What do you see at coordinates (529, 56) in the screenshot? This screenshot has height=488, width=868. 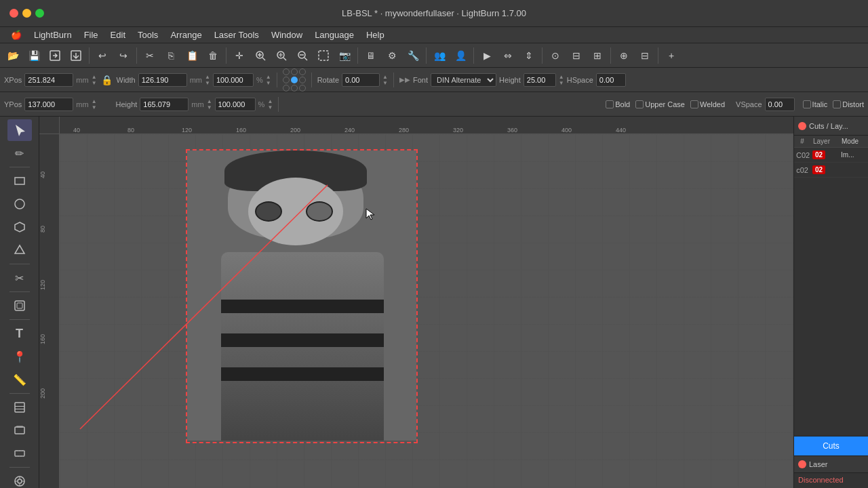 I see `mirror-v-button: ⇕` at bounding box center [529, 56].